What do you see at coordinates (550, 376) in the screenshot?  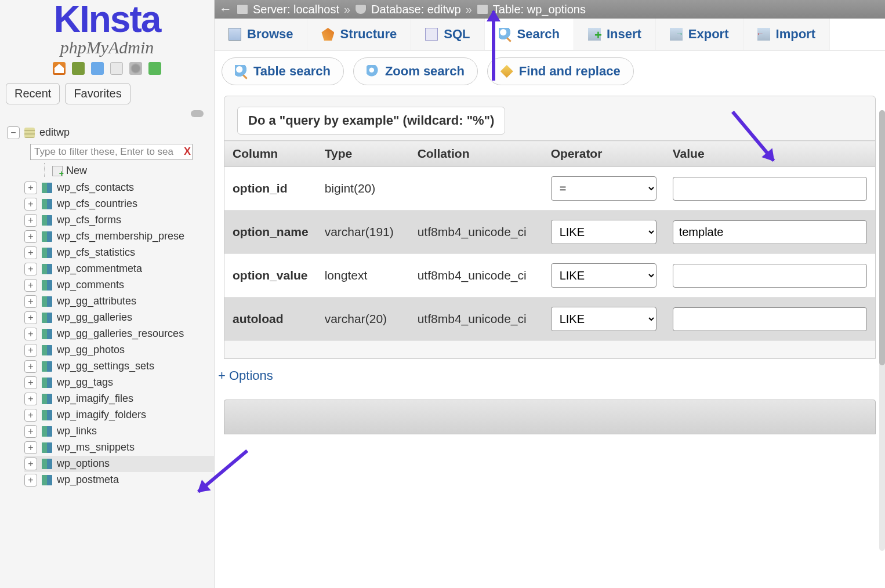 I see `options-toggle: + Options` at bounding box center [550, 376].